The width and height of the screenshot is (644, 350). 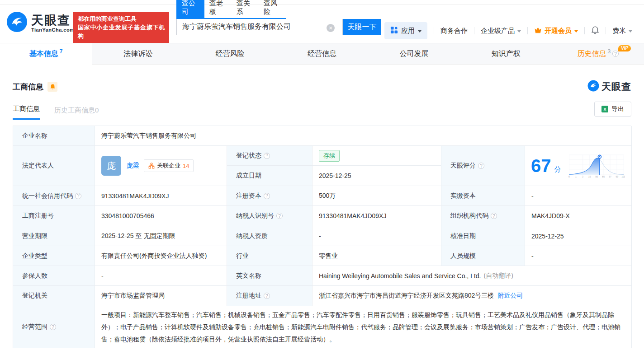 I want to click on field-label-tyc-score: 天眼评分, so click(x=483, y=166).